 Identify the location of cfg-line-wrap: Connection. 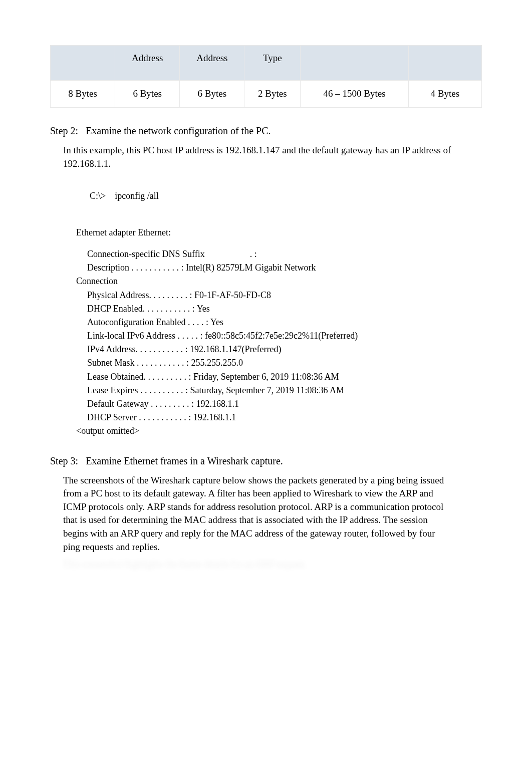
(264, 282).